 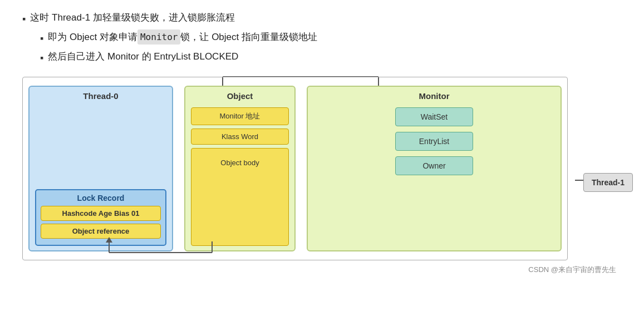 I want to click on monitor-code: Monitor, so click(x=159, y=37).